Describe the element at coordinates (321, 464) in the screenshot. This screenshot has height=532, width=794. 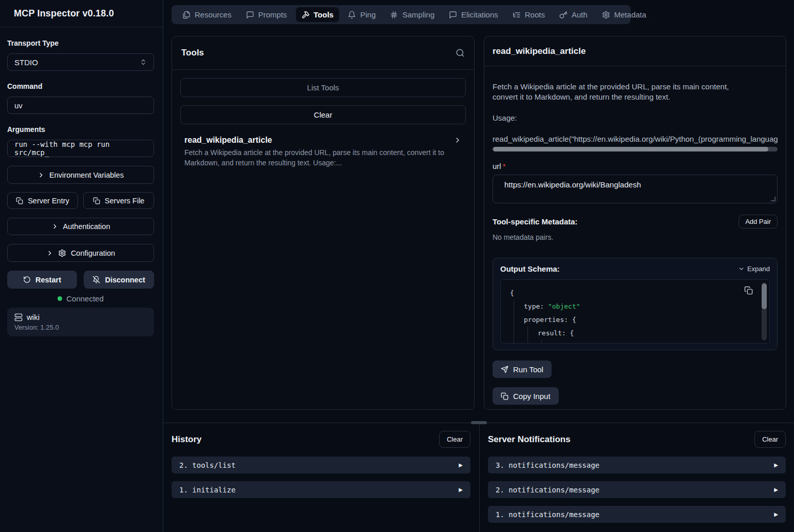
I see `history-section: History Clear 2. tools/list ▶ 1. initial…` at that location.